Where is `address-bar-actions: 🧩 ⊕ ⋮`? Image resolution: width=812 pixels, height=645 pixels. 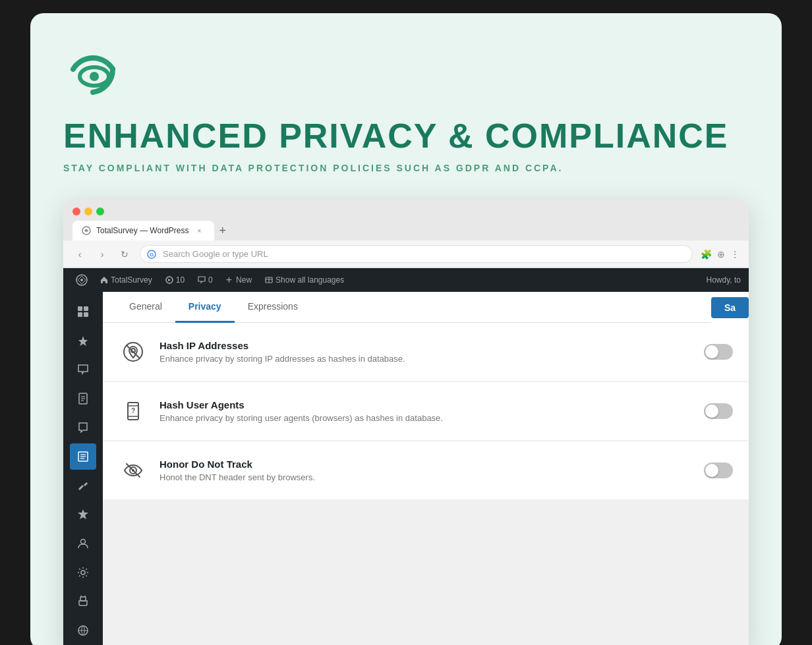
address-bar-actions: 🧩 ⊕ ⋮ is located at coordinates (720, 254).